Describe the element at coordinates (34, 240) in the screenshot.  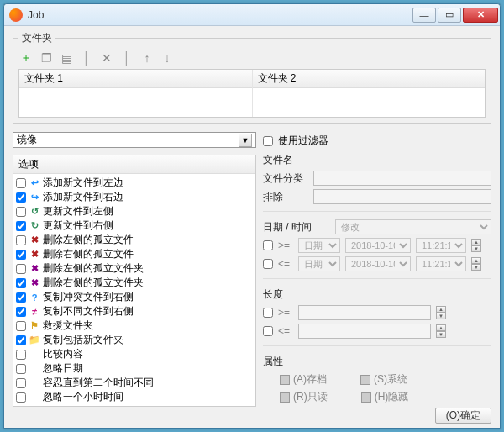
I see `option-icon: ✖` at that location.